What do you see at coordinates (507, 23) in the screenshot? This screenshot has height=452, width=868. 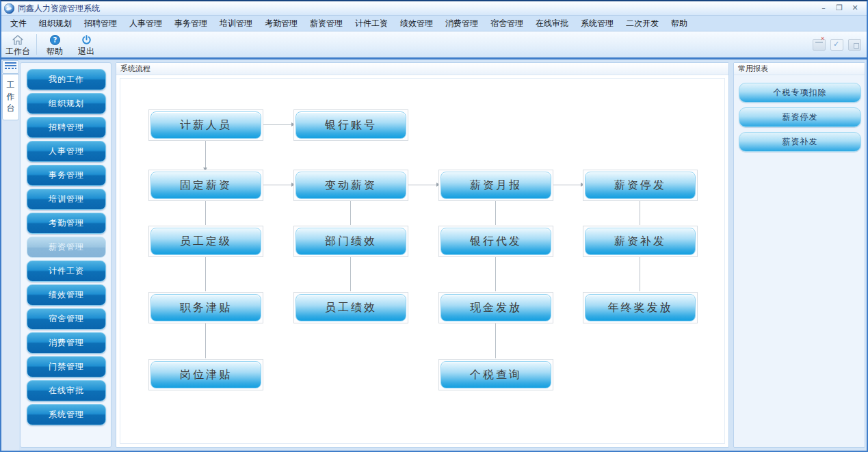 I see `menu-item-宿舍管理: 宿舍管理` at bounding box center [507, 23].